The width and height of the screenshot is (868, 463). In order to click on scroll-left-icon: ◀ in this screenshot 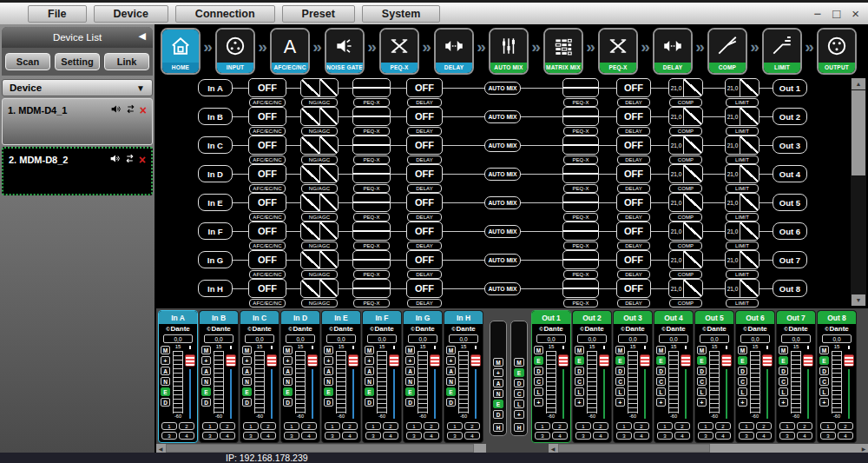, I will do `click(553, 448)`.